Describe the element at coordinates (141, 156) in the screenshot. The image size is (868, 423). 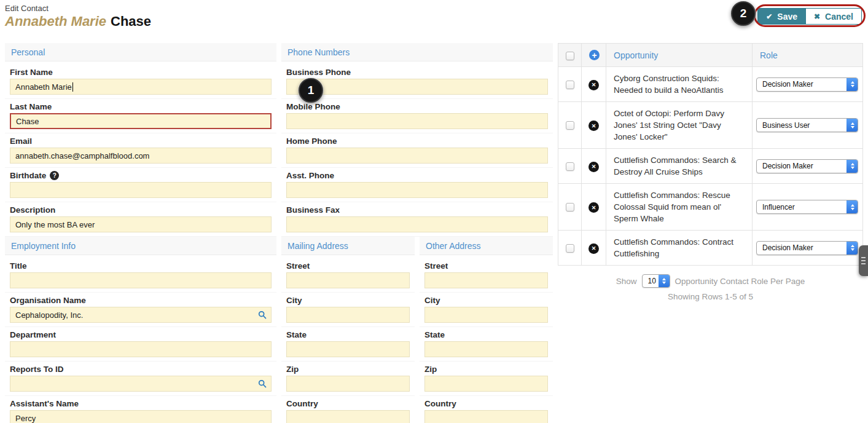
I see `email-input: annabeth.chase@camphalfblood.com` at that location.